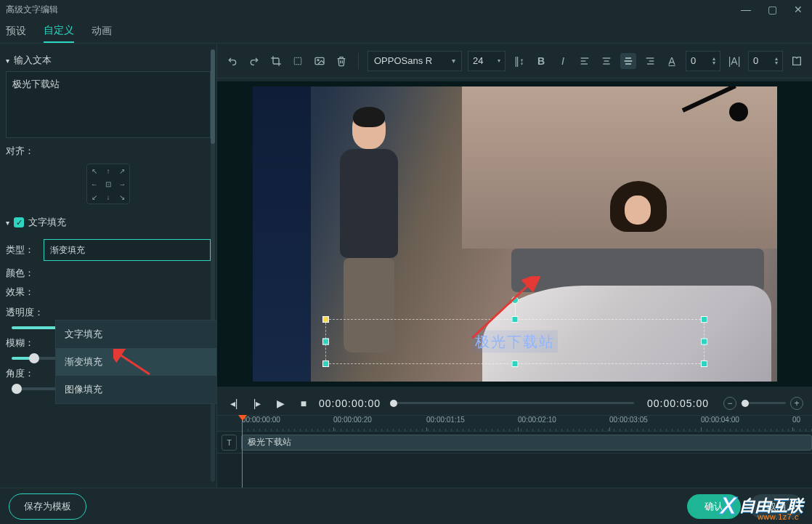 The width and height of the screenshot is (812, 524). Describe the element at coordinates (514, 424) in the screenshot. I see `timeline-ruler: 00:00:00:00 00:00:00:20 00:00:01:15 00:0…` at that location.